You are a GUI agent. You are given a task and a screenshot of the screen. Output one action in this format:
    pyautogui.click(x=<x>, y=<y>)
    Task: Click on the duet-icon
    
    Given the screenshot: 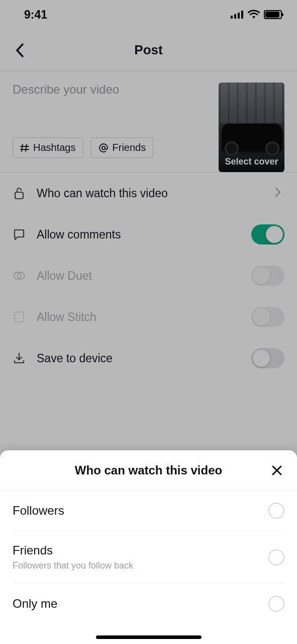 What is the action you would take?
    pyautogui.click(x=19, y=276)
    